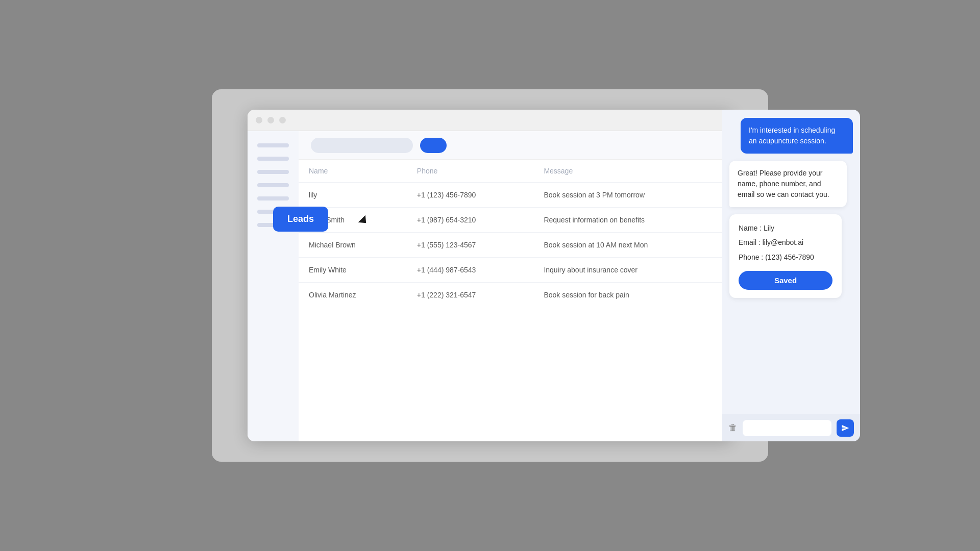 The width and height of the screenshot is (980, 551). Describe the element at coordinates (727, 428) in the screenshot. I see `chat-input-bar: 🗑` at that location.